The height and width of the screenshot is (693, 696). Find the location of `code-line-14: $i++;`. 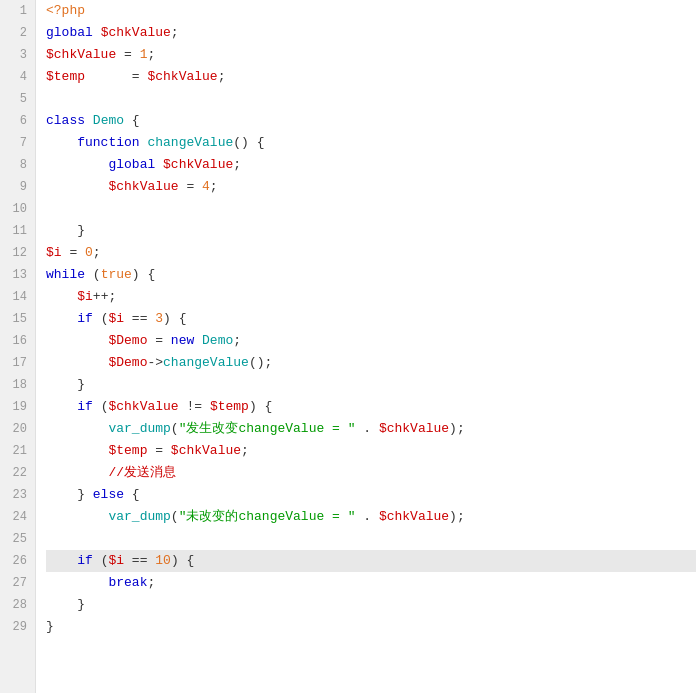

code-line-14: $i++; is located at coordinates (371, 297).